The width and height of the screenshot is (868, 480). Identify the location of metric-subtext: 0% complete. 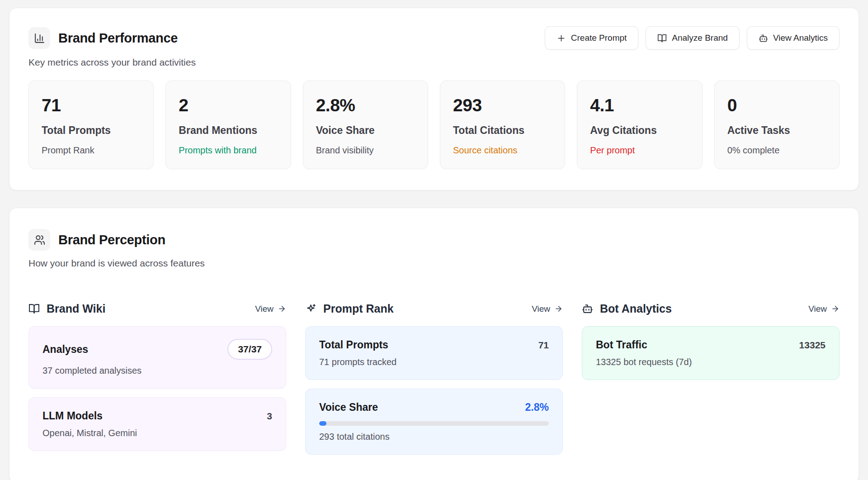
(777, 150).